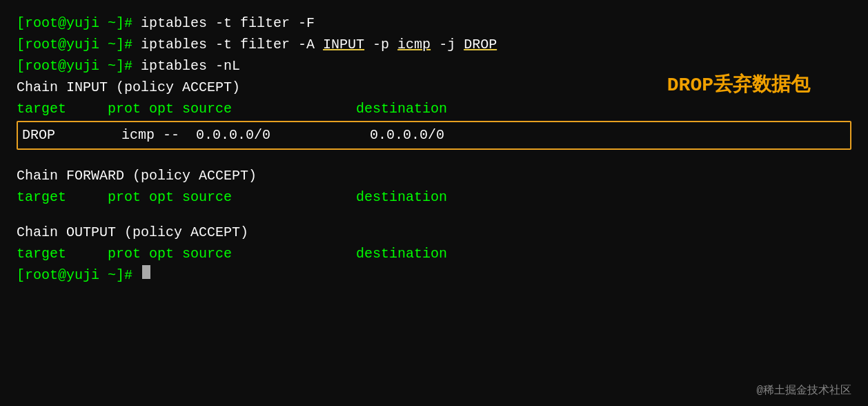 Image resolution: width=868 pixels, height=406 pixels. Describe the element at coordinates (414, 44) in the screenshot. I see `command-icmp-highlight: icmp` at that location.